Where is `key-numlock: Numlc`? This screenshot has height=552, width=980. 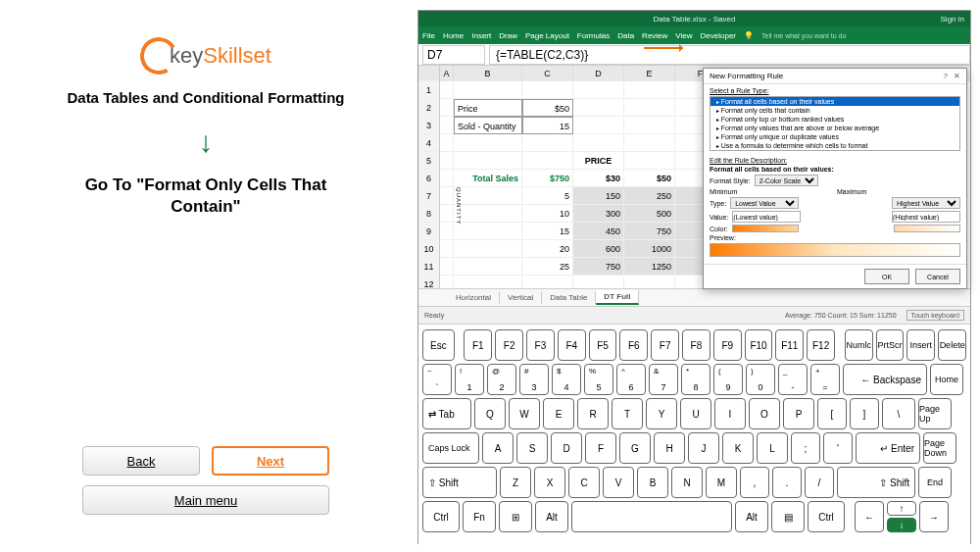
key-numlock: Numlc is located at coordinates (858, 345).